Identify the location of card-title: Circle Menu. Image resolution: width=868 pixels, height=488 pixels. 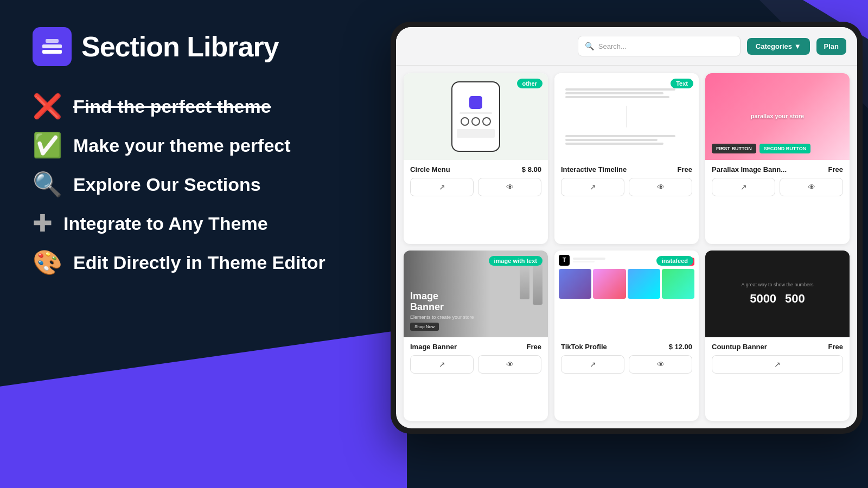
(430, 169).